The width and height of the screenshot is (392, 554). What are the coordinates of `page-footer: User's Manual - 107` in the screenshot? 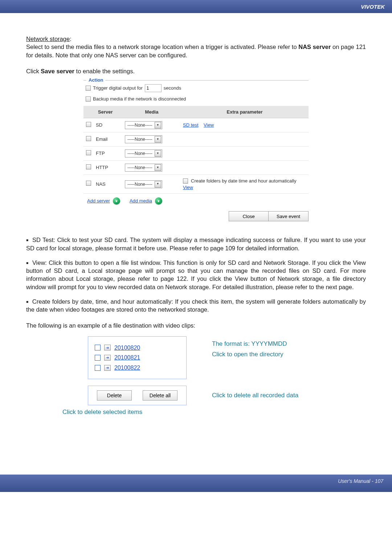 It's located at (196, 483).